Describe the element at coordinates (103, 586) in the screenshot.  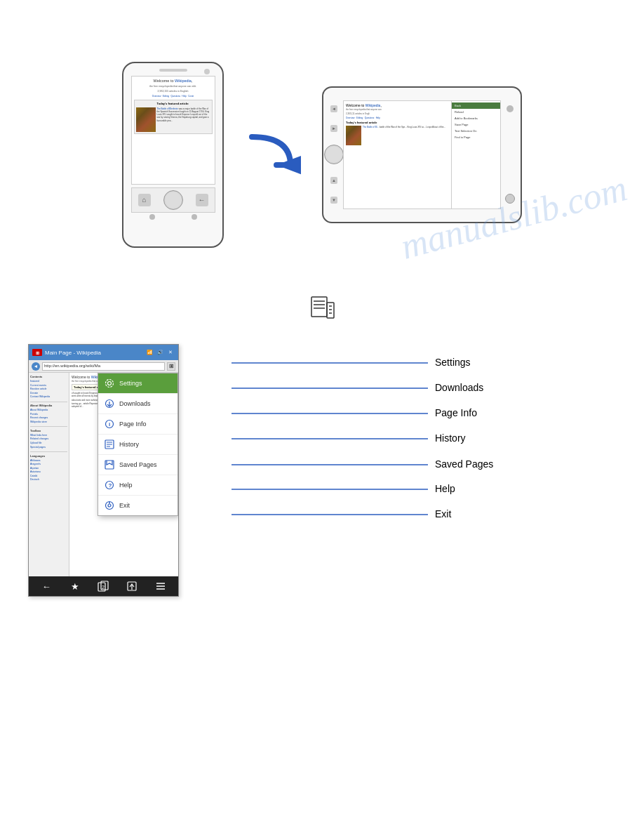
I see `toolbar-pages-btn: 2` at that location.